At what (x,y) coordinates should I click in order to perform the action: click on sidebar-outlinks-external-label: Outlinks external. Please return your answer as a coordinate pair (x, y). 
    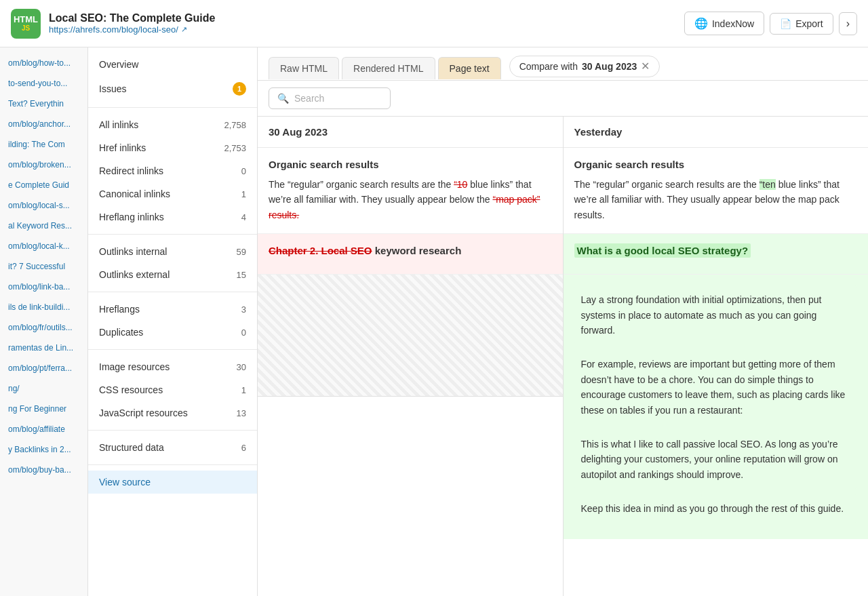
    Looking at the image, I should click on (168, 275).